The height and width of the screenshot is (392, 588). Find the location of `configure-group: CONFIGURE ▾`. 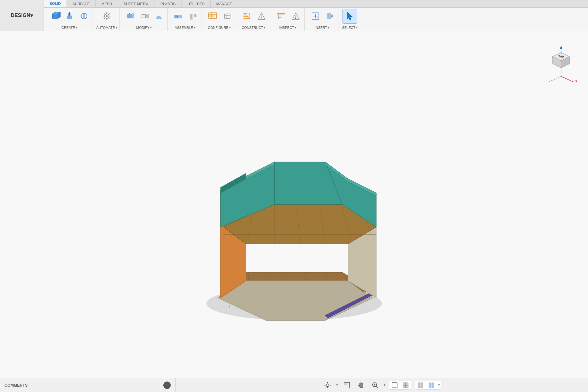

configure-group: CONFIGURE ▾ is located at coordinates (220, 19).